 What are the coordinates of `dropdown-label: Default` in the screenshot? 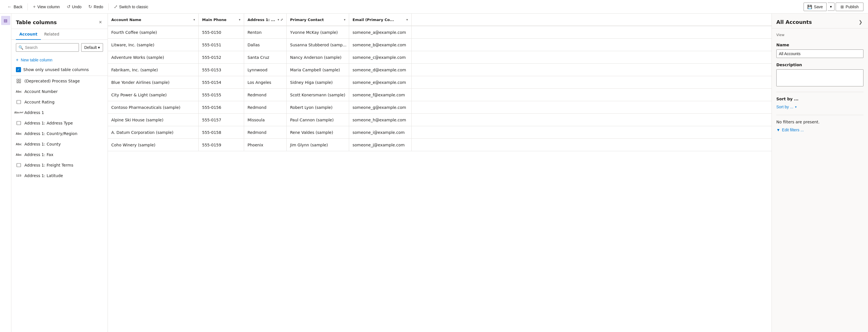 It's located at (90, 47).